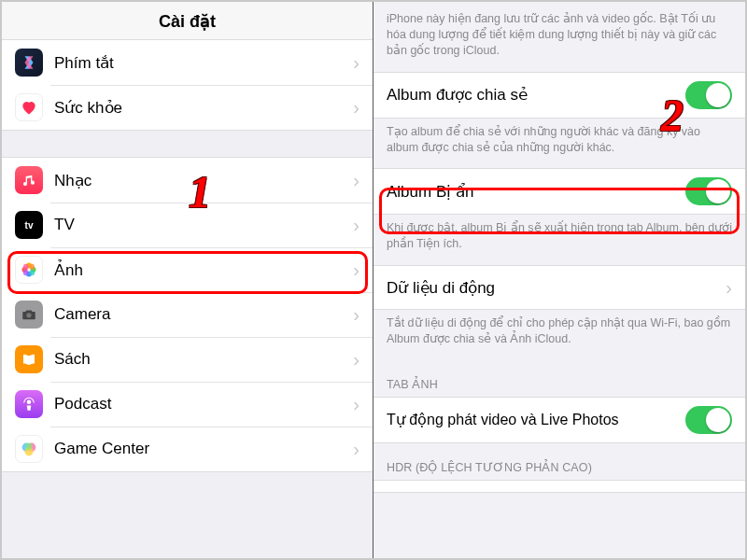  I want to click on row-label: Game Center, so click(204, 449).